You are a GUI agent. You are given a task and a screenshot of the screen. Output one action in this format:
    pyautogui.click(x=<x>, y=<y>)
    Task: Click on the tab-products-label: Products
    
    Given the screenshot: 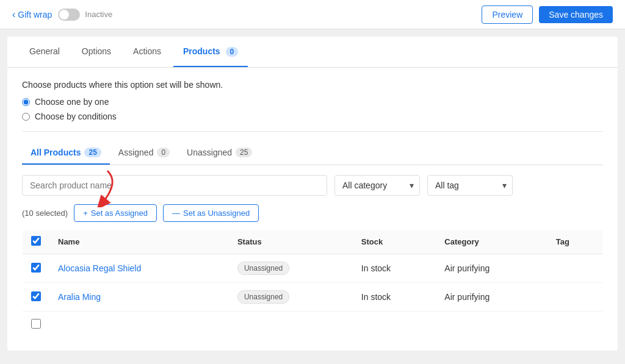 What is the action you would take?
    pyautogui.click(x=201, y=51)
    